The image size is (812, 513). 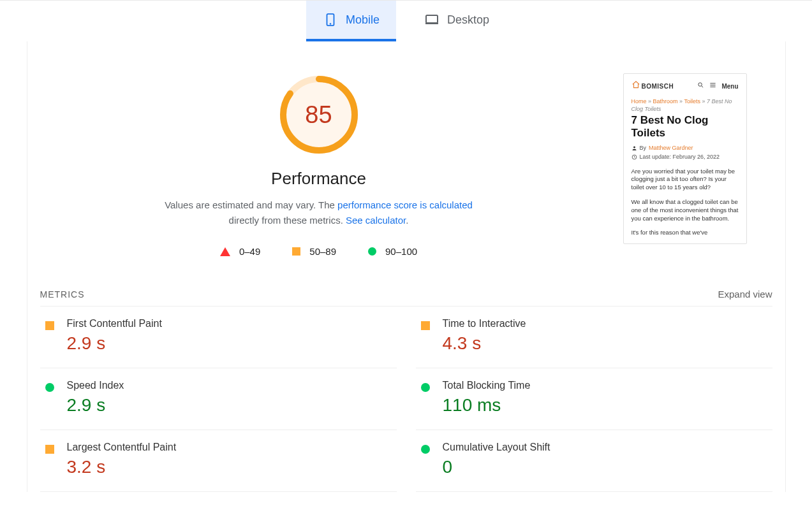 I want to click on preview-updated: Last update: February 26, 2022, so click(x=685, y=157).